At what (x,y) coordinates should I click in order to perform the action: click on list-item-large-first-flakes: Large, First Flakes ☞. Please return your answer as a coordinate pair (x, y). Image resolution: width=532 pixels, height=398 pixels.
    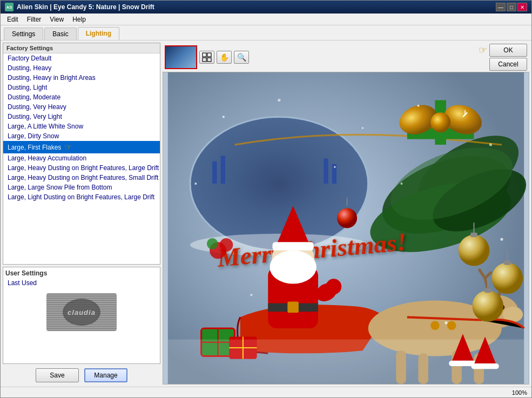
    Looking at the image, I should click on (82, 147).